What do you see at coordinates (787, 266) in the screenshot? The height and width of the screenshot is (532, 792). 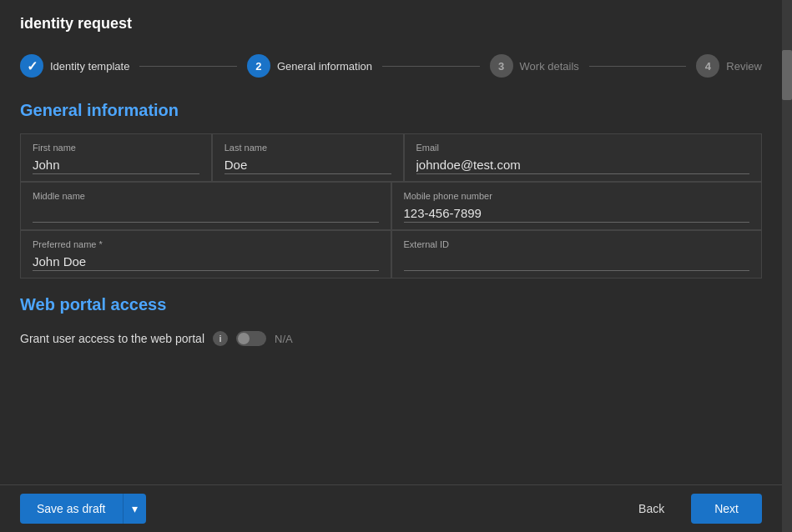 I see `scrollbar` at bounding box center [787, 266].